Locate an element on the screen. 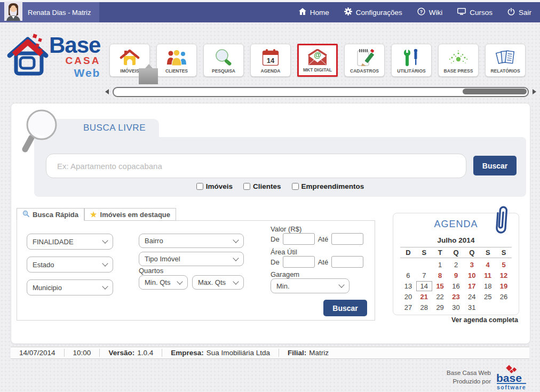  nav-home: Home is located at coordinates (314, 12).